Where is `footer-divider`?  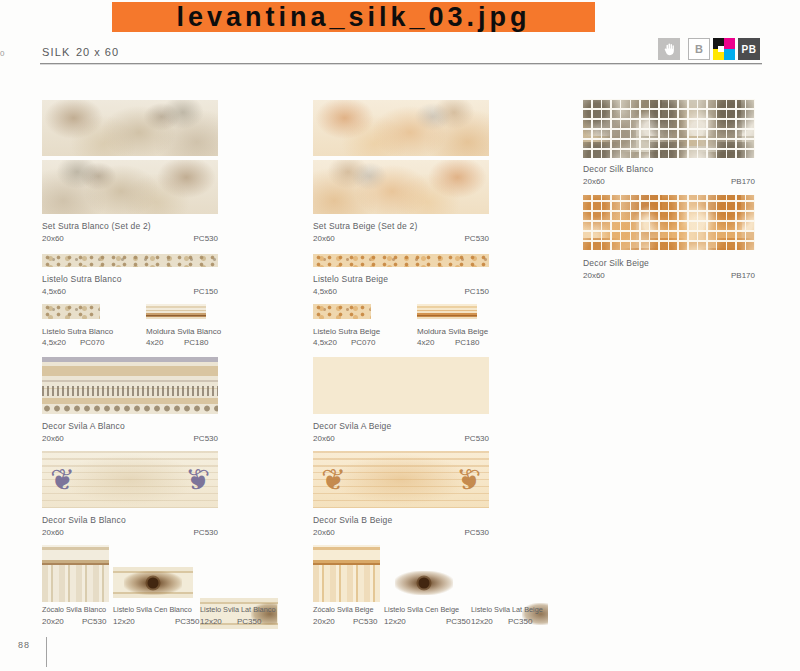 footer-divider is located at coordinates (46, 652).